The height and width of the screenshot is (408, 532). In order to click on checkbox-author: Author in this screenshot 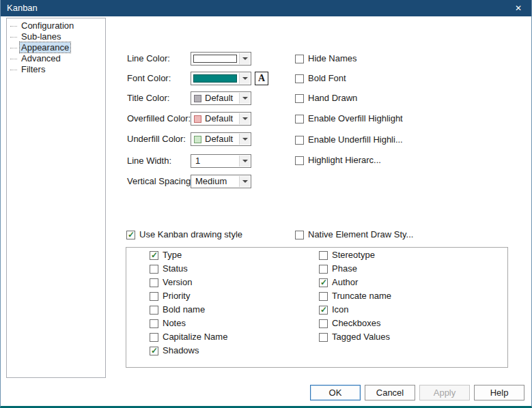, I will do `click(339, 282)`.